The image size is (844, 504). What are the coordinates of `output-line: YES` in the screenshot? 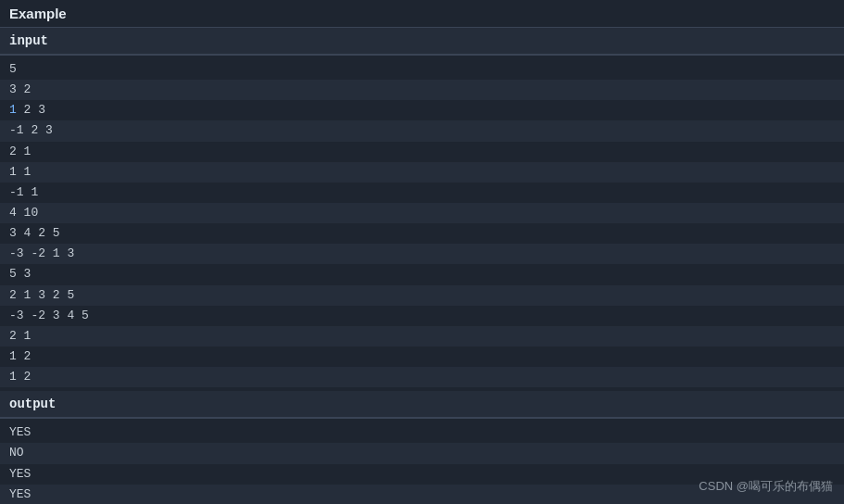 It's located at (422, 433).